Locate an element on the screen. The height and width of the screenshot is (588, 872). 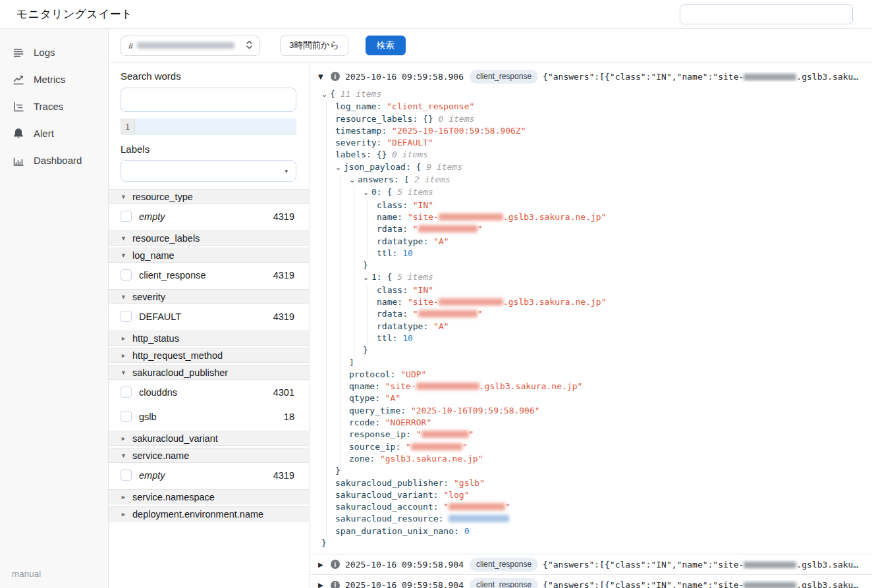
json-string: .gslb3.sakura.ne.jp" is located at coordinates (531, 386).